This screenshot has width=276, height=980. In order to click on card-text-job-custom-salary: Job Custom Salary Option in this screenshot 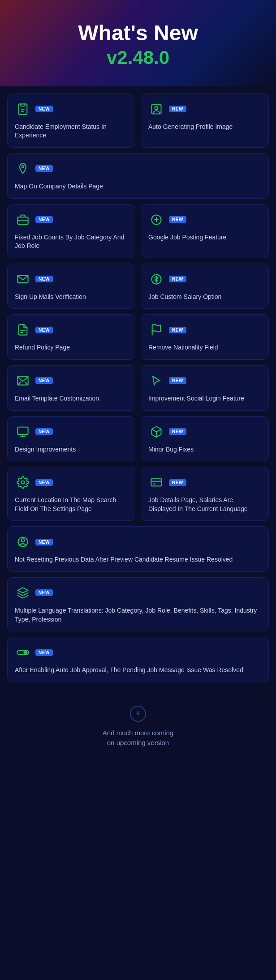, I will do `click(205, 297)`.